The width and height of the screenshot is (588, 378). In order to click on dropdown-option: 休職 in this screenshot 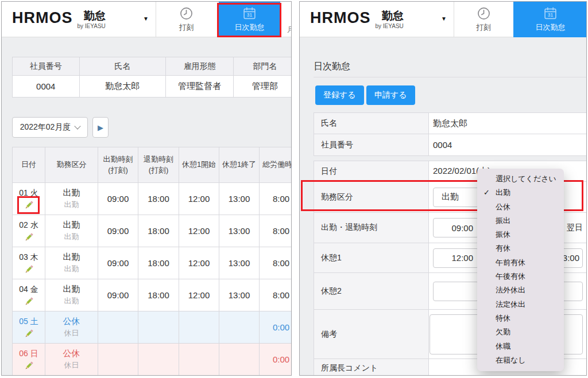, I will do `click(520, 346)`.